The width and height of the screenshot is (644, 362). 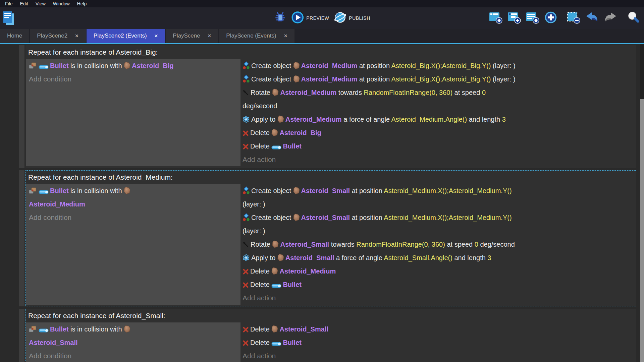 I want to click on action-line: Delete Asteroid_Big, so click(x=439, y=133).